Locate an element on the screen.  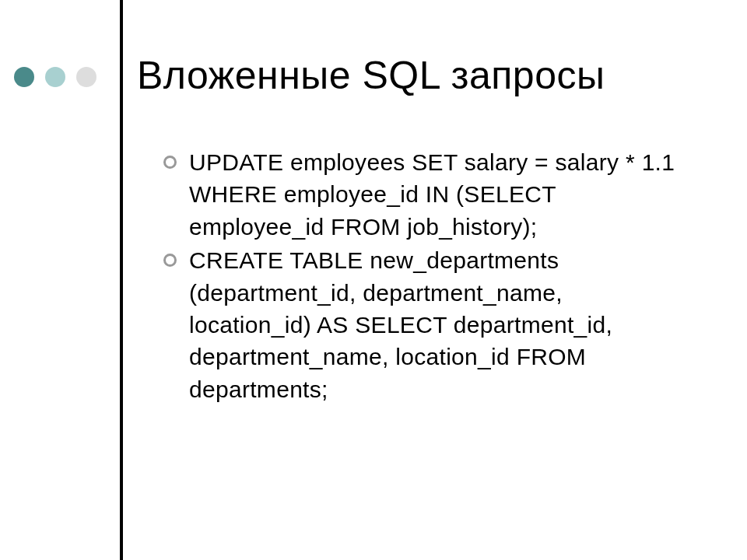
bullet-text: UPDATE employees SET salary = salary * 1… is located at coordinates (433, 194).